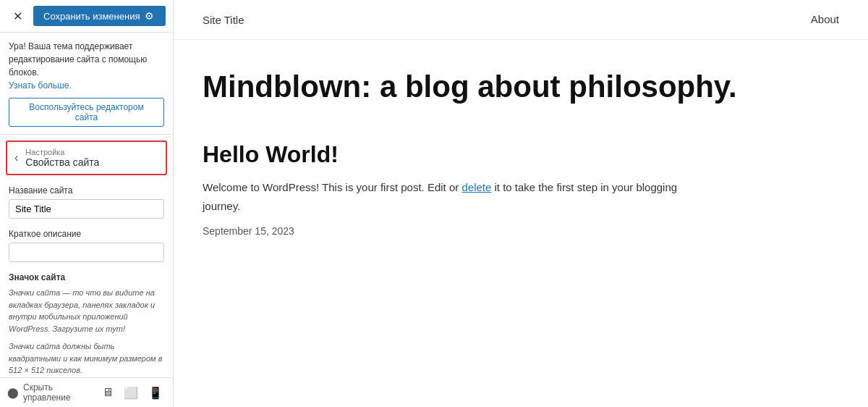 This screenshot has height=407, width=868. What do you see at coordinates (87, 209) in the screenshot?
I see `site-name-input` at bounding box center [87, 209].